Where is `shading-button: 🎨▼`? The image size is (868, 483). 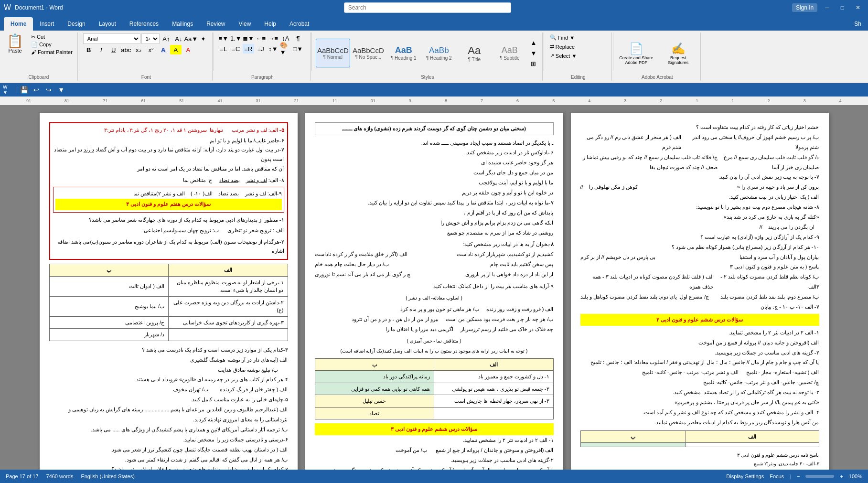
shading-button: 🎨▼ is located at coordinates (286, 49).